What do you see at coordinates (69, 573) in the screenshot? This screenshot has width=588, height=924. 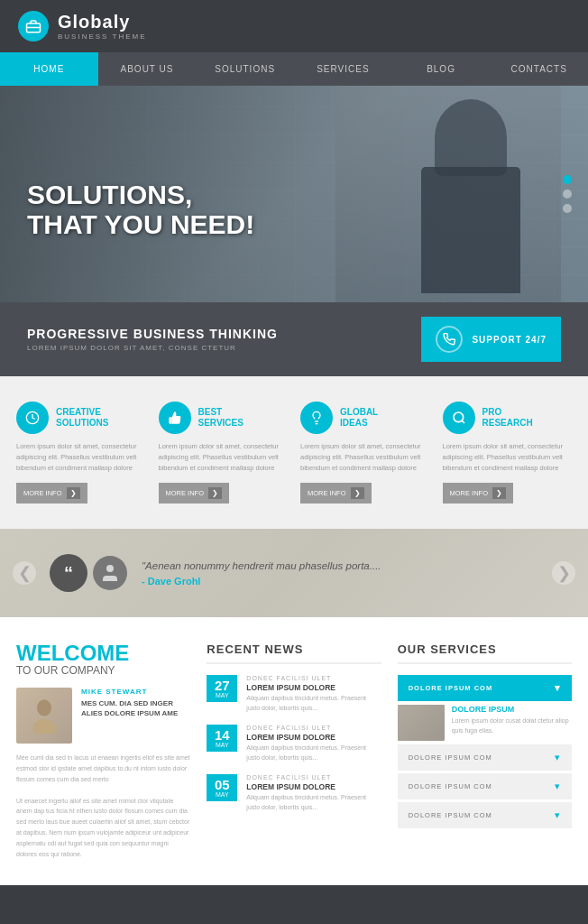 I see `quote-icon-circle: “` at bounding box center [69, 573].